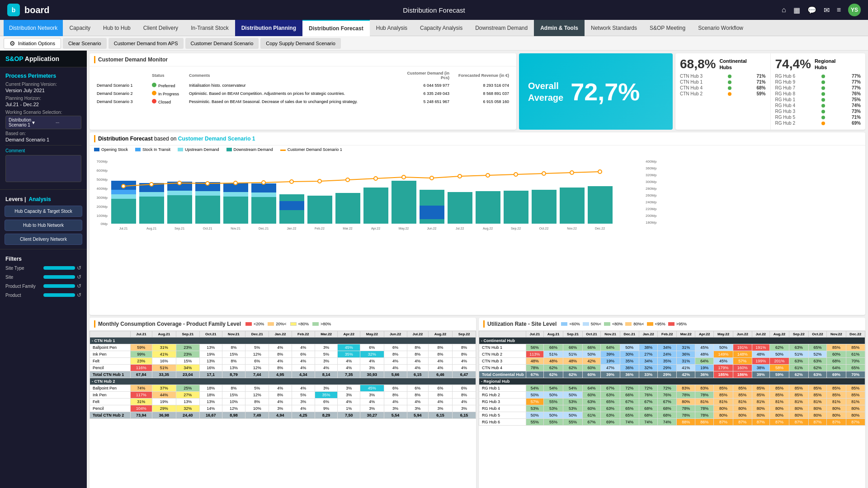 This screenshot has width=868, height=488. Describe the element at coordinates (43, 169) in the screenshot. I see `comment-input` at that location.